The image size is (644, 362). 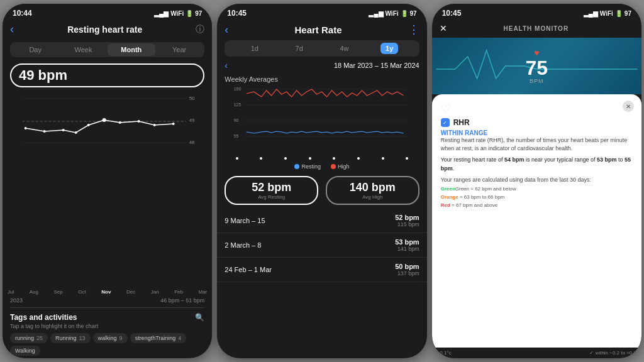 What do you see at coordinates (200, 30) in the screenshot?
I see `info-button-1: ⓘ` at bounding box center [200, 30].